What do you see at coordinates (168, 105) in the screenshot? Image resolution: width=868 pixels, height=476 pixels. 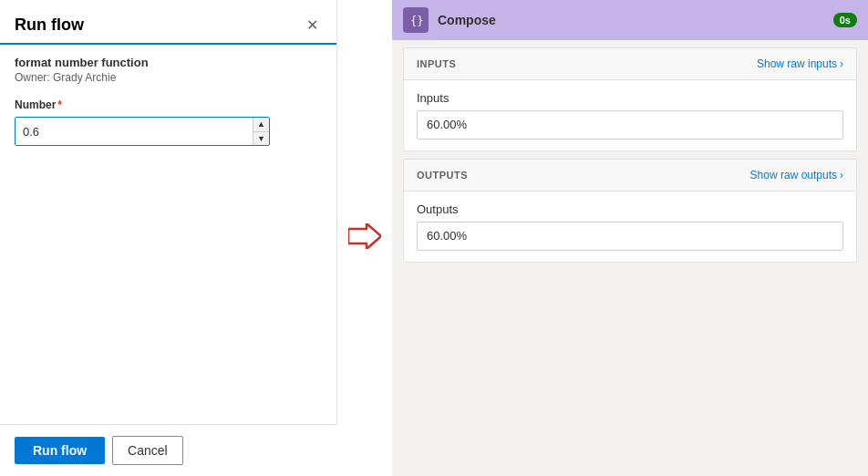 I see `number-field-label: Number*` at bounding box center [168, 105].